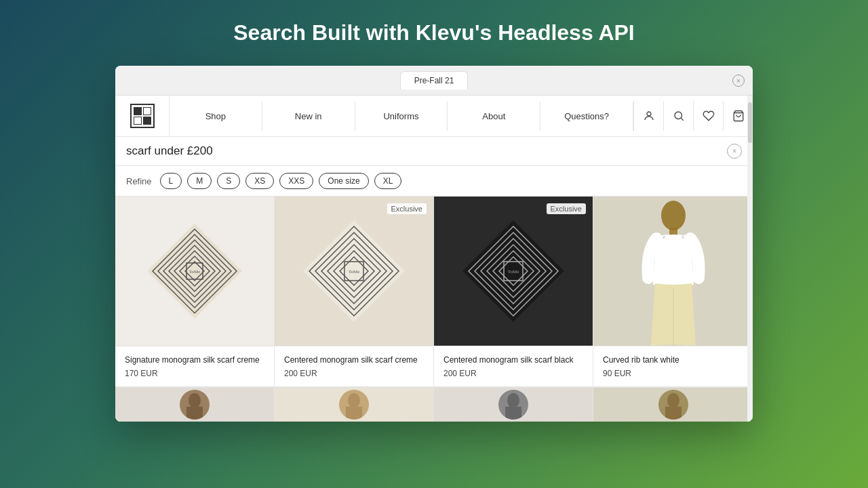  Describe the element at coordinates (142, 116) in the screenshot. I see `nav-logo` at that location.